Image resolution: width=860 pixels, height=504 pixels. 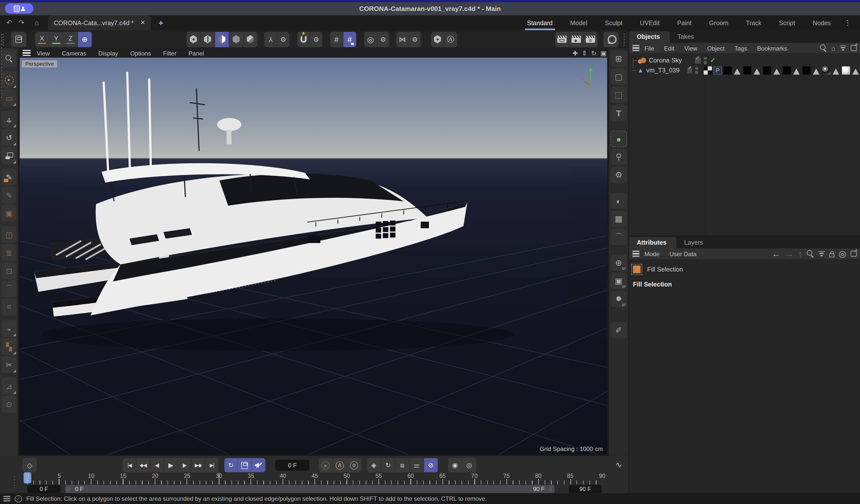 I want to click on scroll-grip-left, so click(x=69, y=489).